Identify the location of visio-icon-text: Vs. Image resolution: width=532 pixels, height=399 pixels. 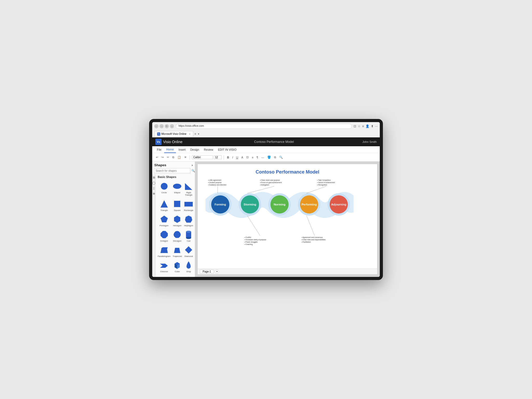
(158, 142).